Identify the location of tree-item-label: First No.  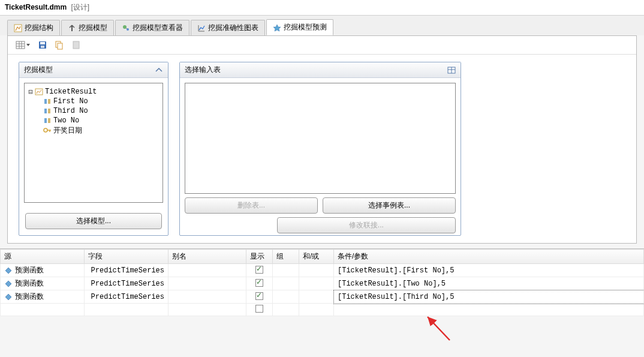
(71, 101).